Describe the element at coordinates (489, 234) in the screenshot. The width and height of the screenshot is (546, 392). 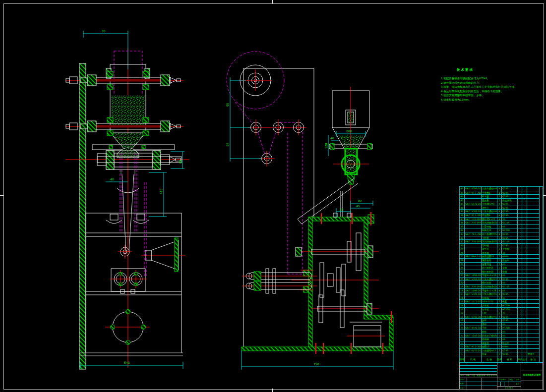
I see `bom-cell: 内六角螺钉M5×16` at that location.